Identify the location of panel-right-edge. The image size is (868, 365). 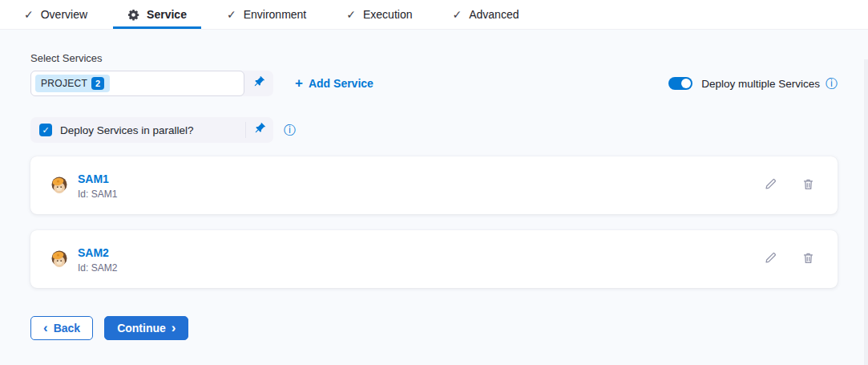
(866, 212).